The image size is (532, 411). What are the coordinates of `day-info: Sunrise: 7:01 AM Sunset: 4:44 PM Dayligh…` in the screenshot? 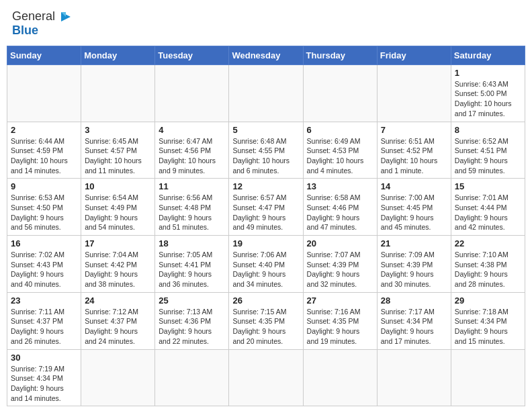 It's located at (488, 212).